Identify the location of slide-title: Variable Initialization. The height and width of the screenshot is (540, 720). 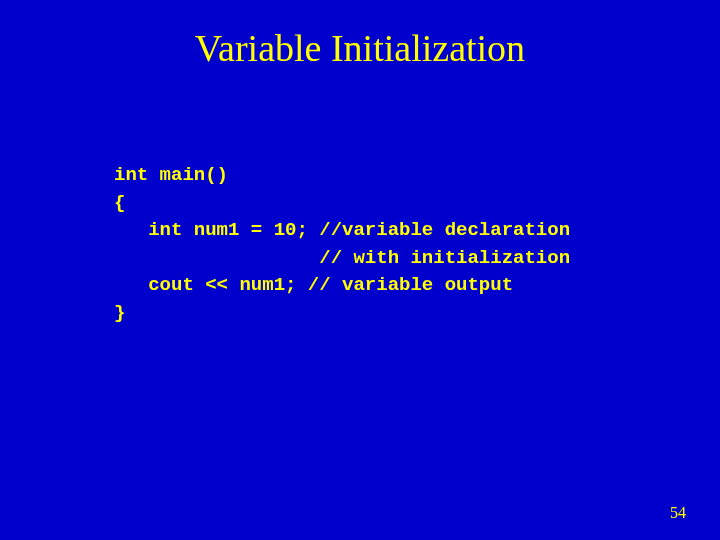
(360, 35).